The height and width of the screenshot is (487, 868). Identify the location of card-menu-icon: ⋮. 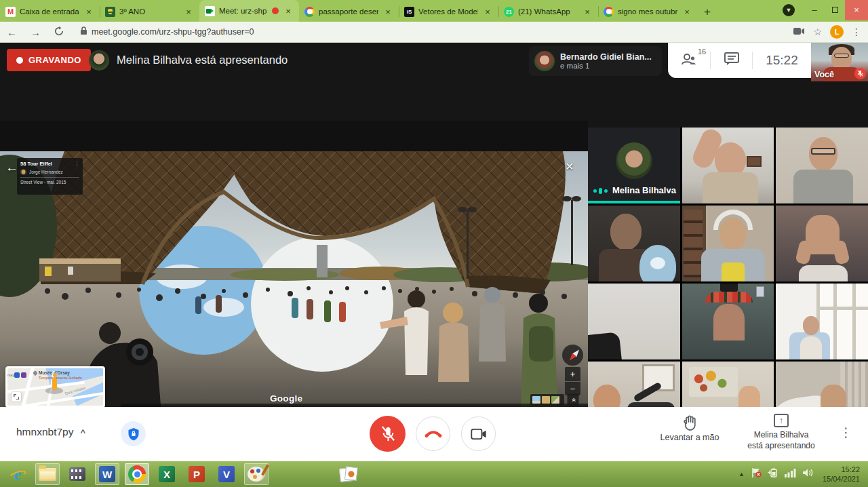
(77, 163).